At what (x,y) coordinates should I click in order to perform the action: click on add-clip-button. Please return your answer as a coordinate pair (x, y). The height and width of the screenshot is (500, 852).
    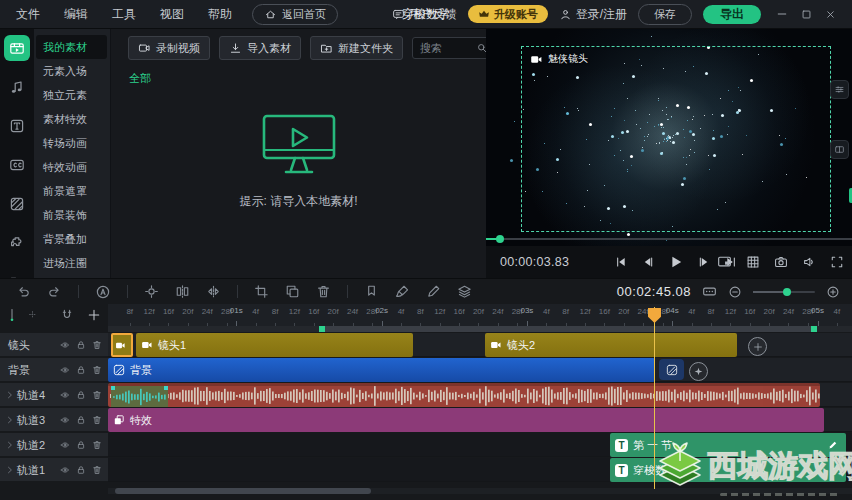
    Looking at the image, I should click on (758, 346).